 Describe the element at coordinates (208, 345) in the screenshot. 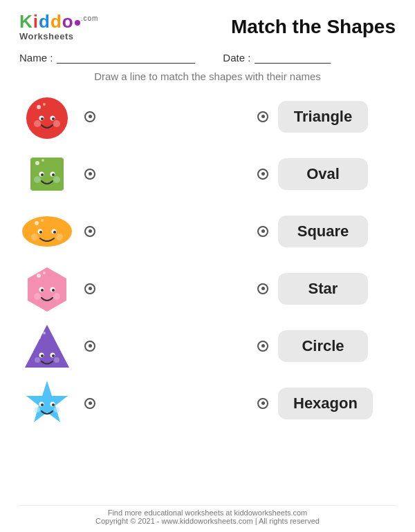

I see `match-row-5: Circle` at that location.